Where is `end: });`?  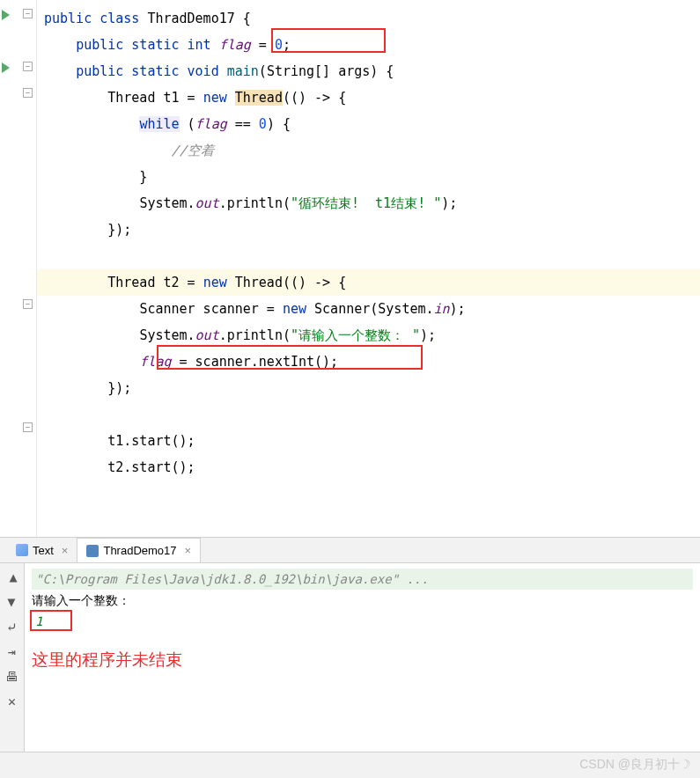
end: }); is located at coordinates (120, 388).